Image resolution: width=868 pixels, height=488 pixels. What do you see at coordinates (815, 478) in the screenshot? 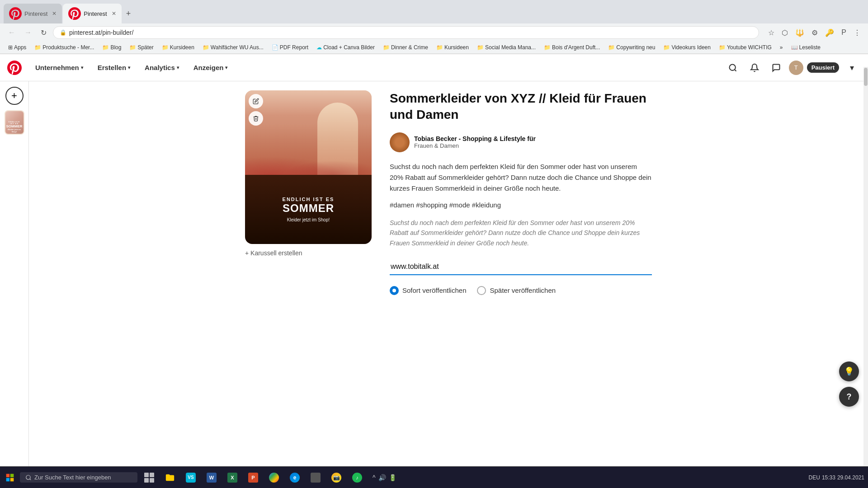
I see `taskbar-language: DEU` at bounding box center [815, 478].